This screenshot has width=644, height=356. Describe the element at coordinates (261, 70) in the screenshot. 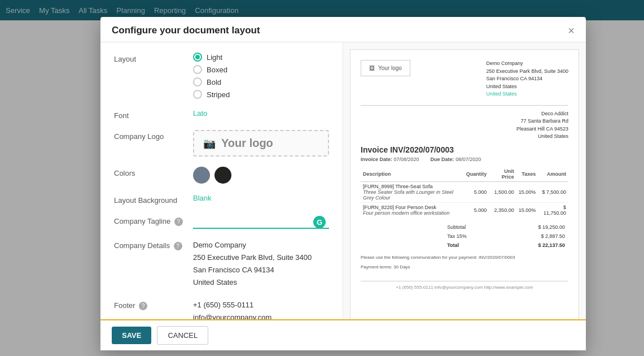

I see `layout-option-boxed: Boxed` at that location.